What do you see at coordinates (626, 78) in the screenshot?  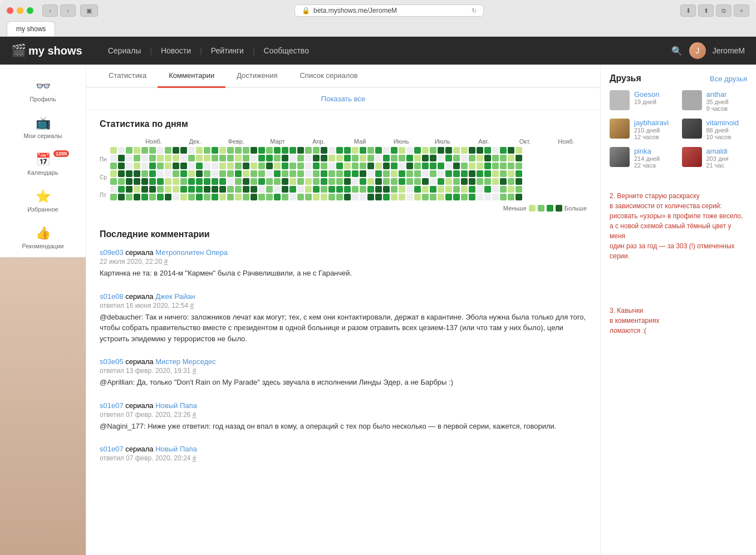 I see `friends-title: Друзья` at bounding box center [626, 78].